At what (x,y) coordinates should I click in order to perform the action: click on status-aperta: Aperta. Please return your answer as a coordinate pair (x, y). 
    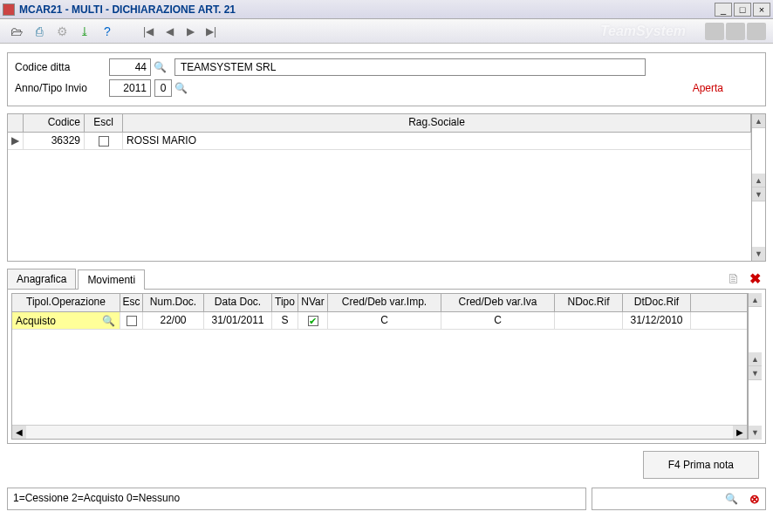
    Looking at the image, I should click on (726, 88).